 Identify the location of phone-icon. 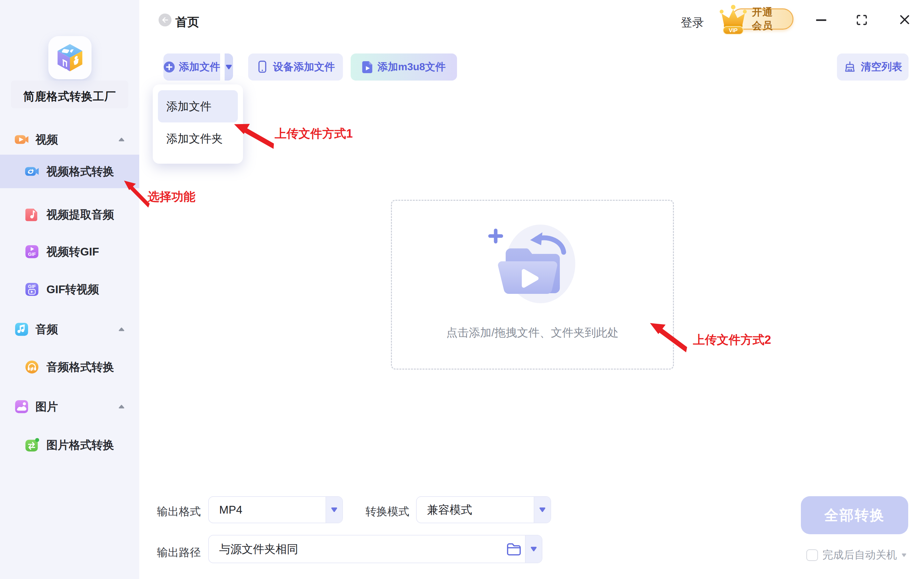
(262, 67).